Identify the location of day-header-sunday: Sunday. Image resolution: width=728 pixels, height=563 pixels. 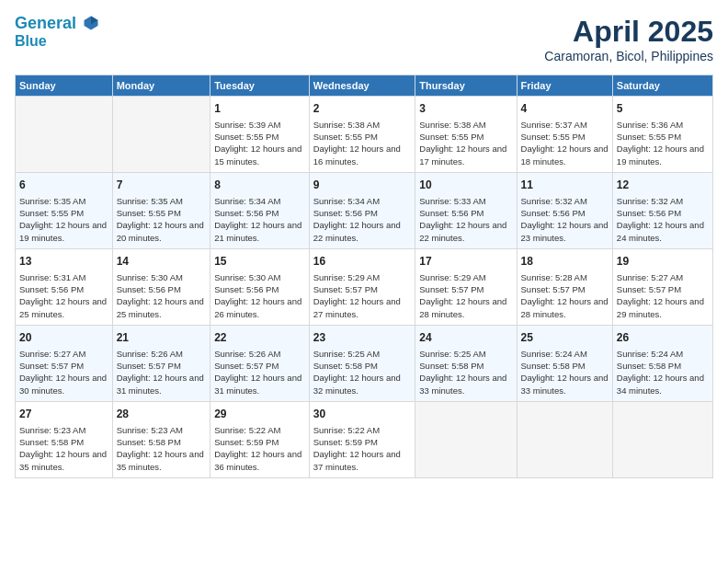
(64, 86).